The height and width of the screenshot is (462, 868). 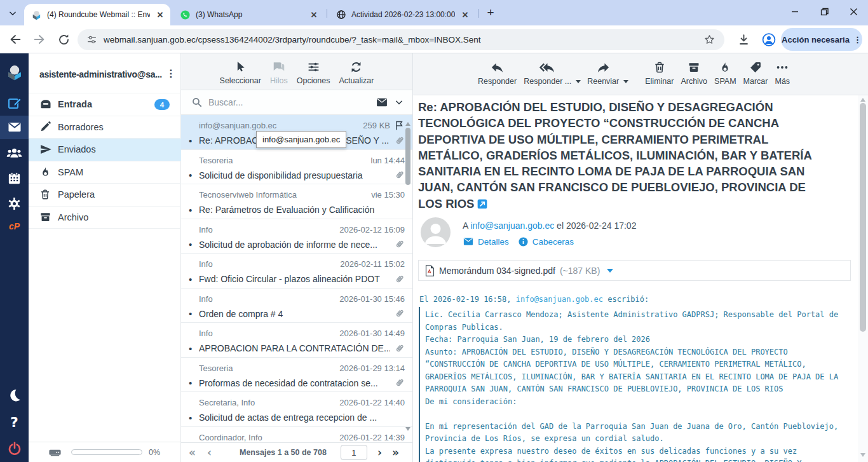 I want to click on help-icon: ?, so click(x=14, y=422).